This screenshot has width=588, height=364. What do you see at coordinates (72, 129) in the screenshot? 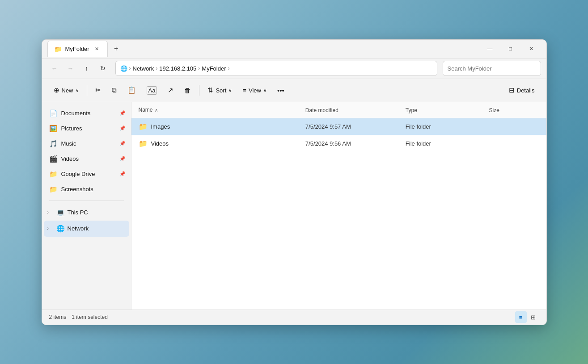
I see `sidebar-item-label: Pictures` at bounding box center [72, 129].